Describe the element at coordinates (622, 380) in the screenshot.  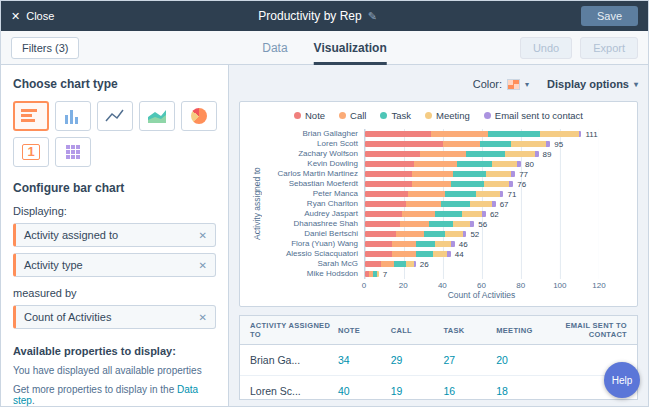
I see `help-button: Help` at that location.